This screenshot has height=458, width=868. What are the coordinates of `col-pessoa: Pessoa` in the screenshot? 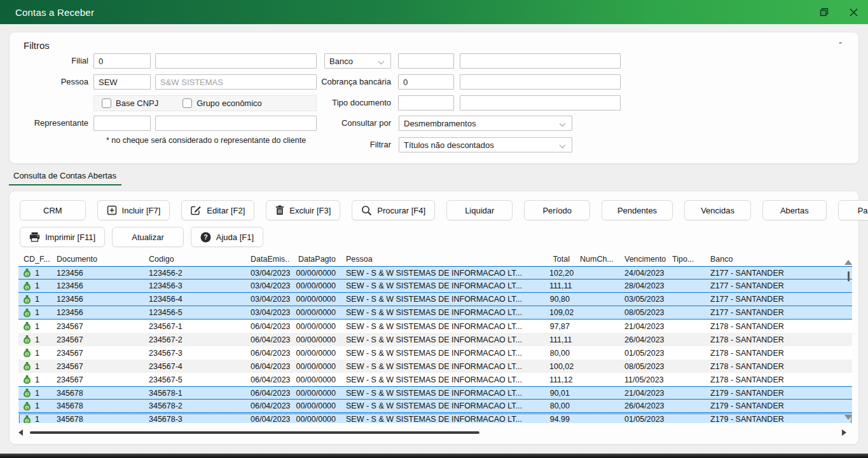 It's located at (443, 259).